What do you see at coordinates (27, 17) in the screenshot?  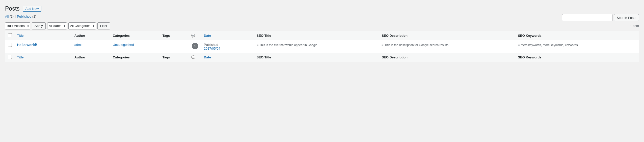 I see `published-filter: Published (1)` at bounding box center [27, 17].